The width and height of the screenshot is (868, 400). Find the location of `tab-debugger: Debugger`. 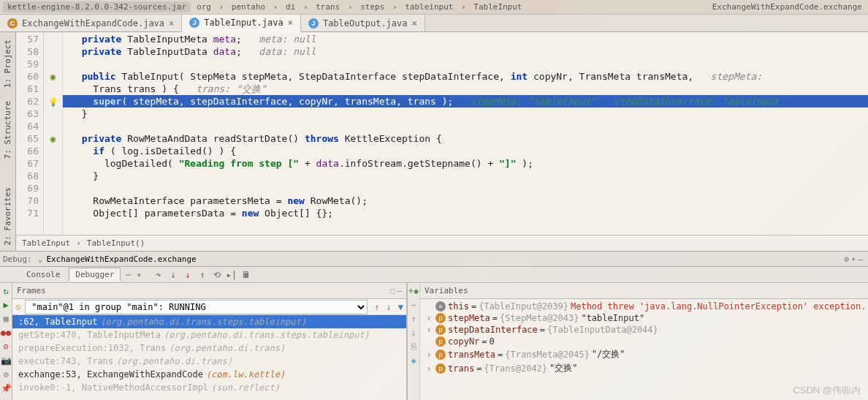

tab-debugger: Debugger is located at coordinates (95, 275).